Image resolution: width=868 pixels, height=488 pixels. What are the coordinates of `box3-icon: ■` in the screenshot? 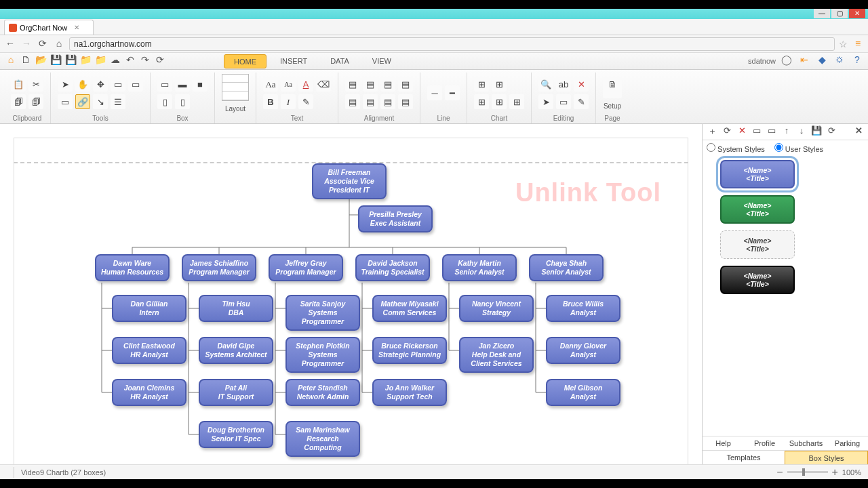 It's located at (200, 84).